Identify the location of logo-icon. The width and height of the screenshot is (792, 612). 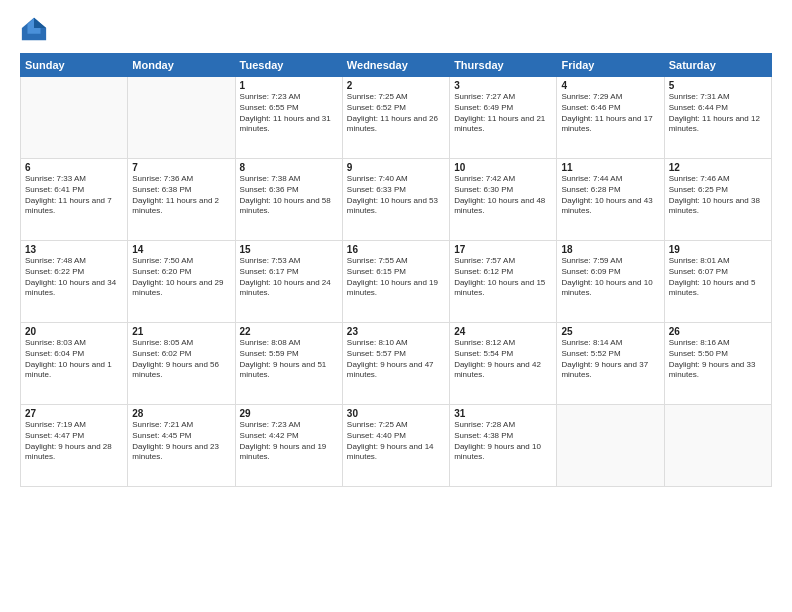
(34, 29).